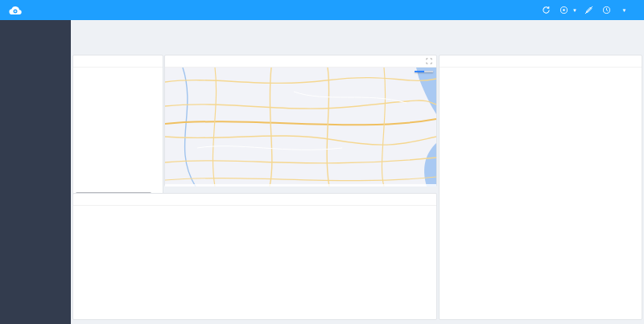 The image size is (644, 324). I want to click on factor-info-header, so click(254, 199).